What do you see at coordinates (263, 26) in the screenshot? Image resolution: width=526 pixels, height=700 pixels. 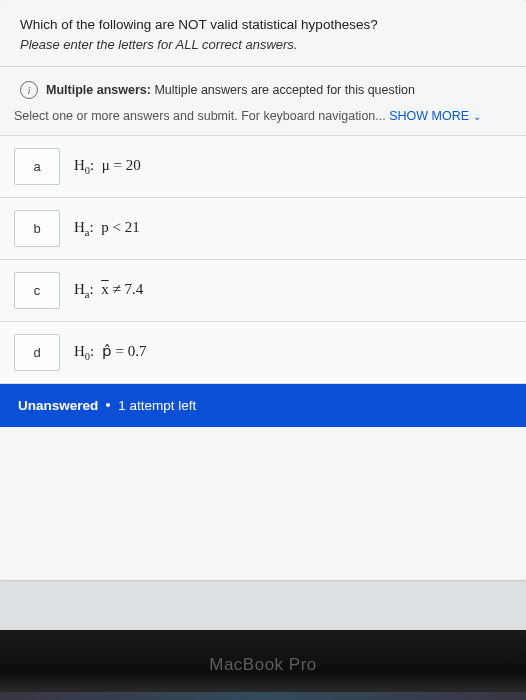 I see `question-title: Which of the following are NOT valid sta…` at bounding box center [263, 26].